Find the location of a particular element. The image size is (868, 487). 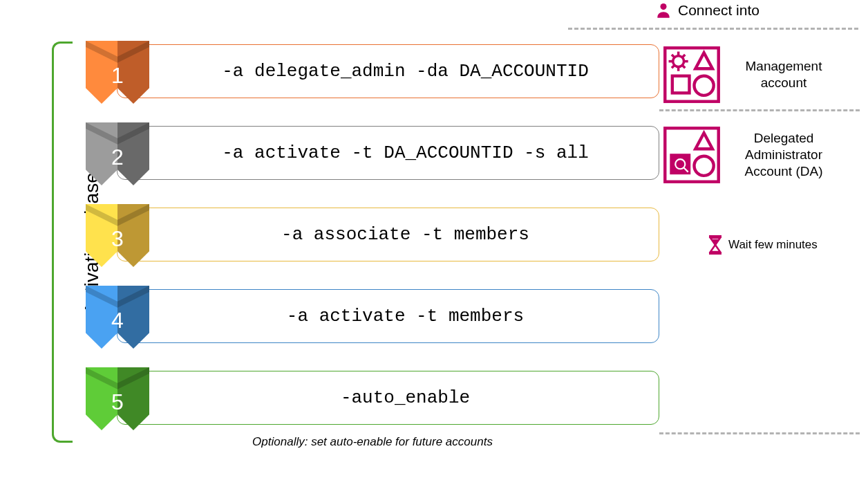

connect-into: Connect into is located at coordinates (707, 10).